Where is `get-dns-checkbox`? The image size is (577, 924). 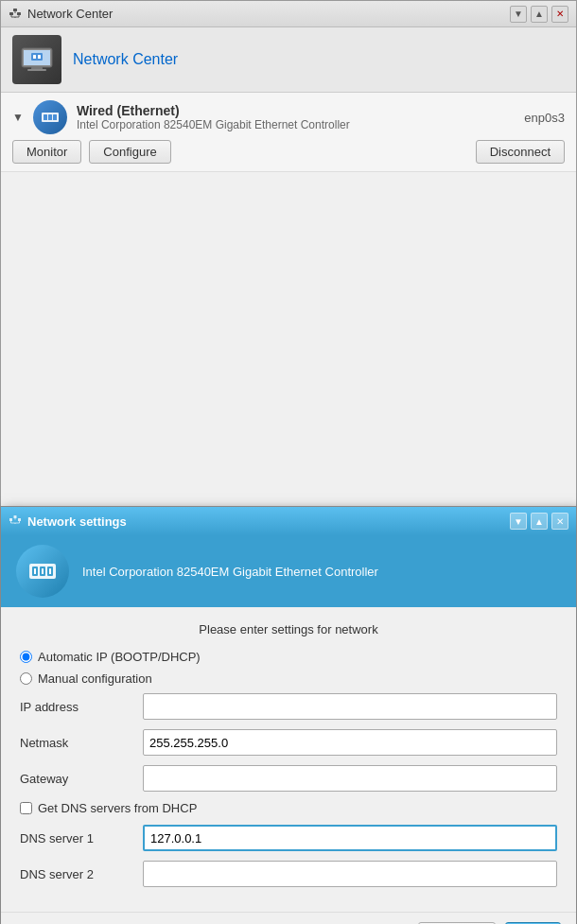
get-dns-checkbox is located at coordinates (26, 808).